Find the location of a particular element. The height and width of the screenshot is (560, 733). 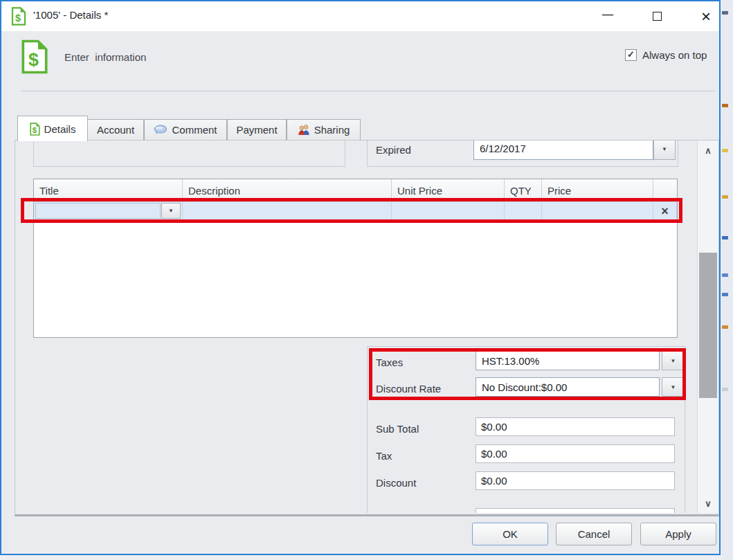

clipped-total-input is located at coordinates (575, 511).